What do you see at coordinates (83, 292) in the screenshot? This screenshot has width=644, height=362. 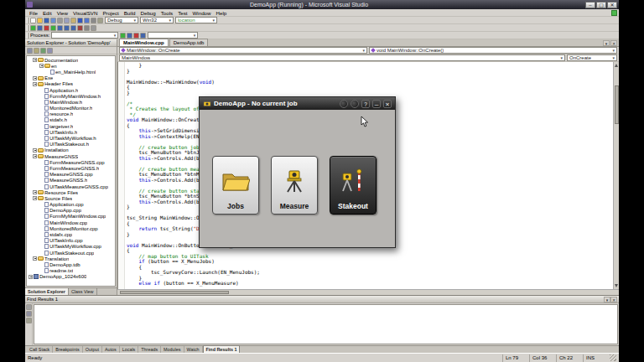 I see `tab-class-view: Class View` at bounding box center [83, 292].